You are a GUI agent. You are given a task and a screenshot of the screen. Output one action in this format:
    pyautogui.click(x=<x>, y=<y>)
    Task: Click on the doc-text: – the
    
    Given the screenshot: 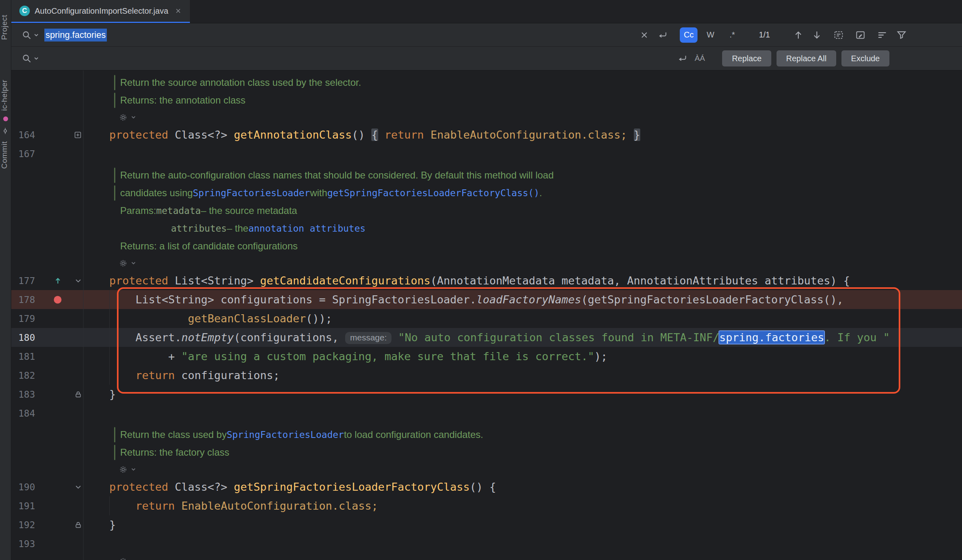 What is the action you would take?
    pyautogui.click(x=237, y=228)
    